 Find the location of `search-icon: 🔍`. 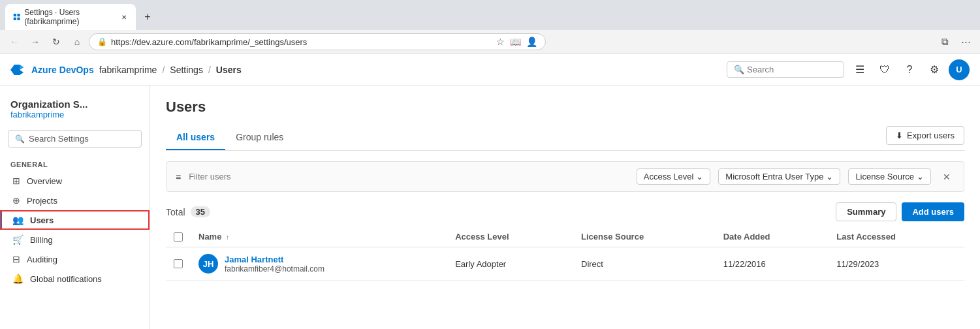

search-icon: 🔍 is located at coordinates (739, 69).